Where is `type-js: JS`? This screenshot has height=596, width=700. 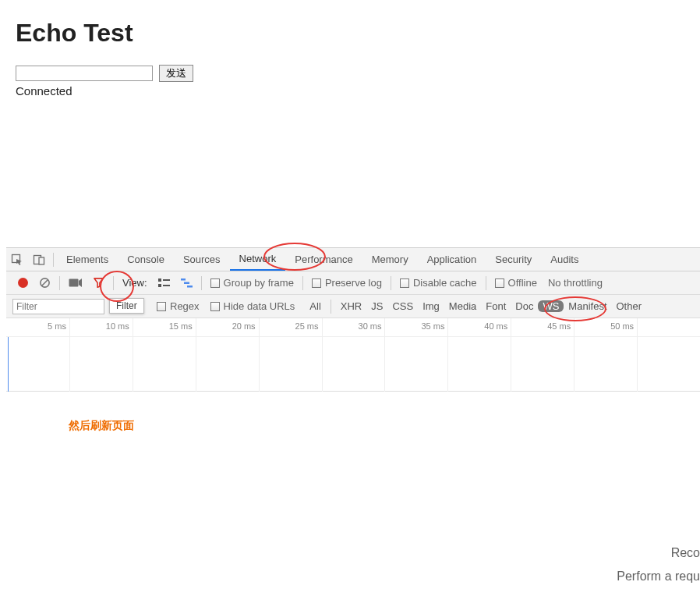 type-js: JS is located at coordinates (377, 306).